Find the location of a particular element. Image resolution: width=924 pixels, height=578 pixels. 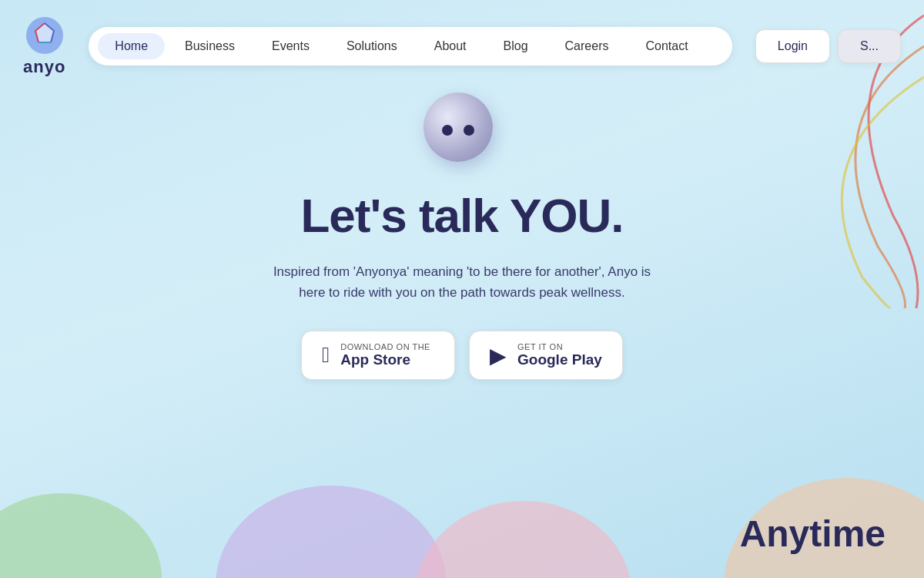

hero-title: Let's talk YOU. is located at coordinates (462, 216).